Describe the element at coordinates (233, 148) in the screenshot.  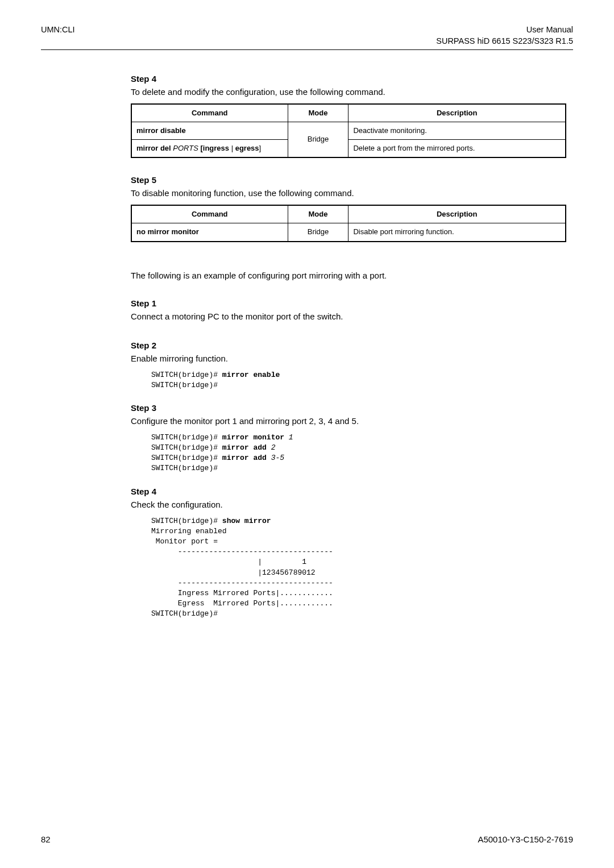
I see `cmd-frag: |` at that location.